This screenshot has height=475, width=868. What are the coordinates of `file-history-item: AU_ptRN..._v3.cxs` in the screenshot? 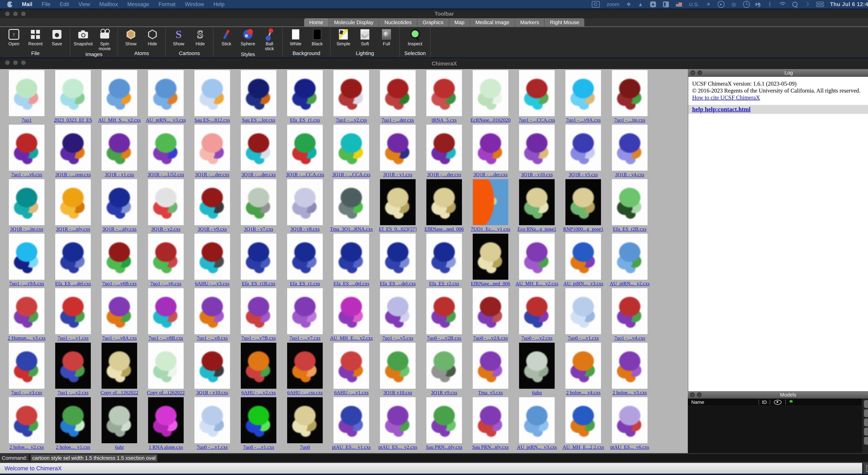 It's located at (537, 424).